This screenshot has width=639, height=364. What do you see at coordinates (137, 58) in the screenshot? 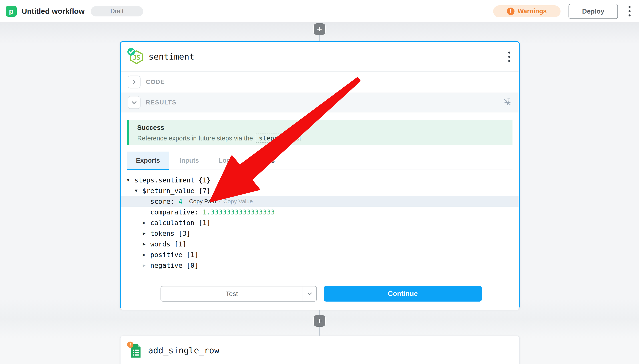
I see `svg-text: JS` at bounding box center [137, 58].